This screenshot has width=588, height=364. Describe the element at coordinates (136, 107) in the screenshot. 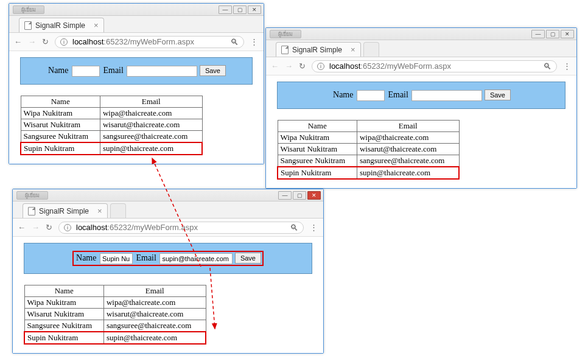

I see `page-content: Name Email Save NameEmail Wipa Nukitramw…` at that location.